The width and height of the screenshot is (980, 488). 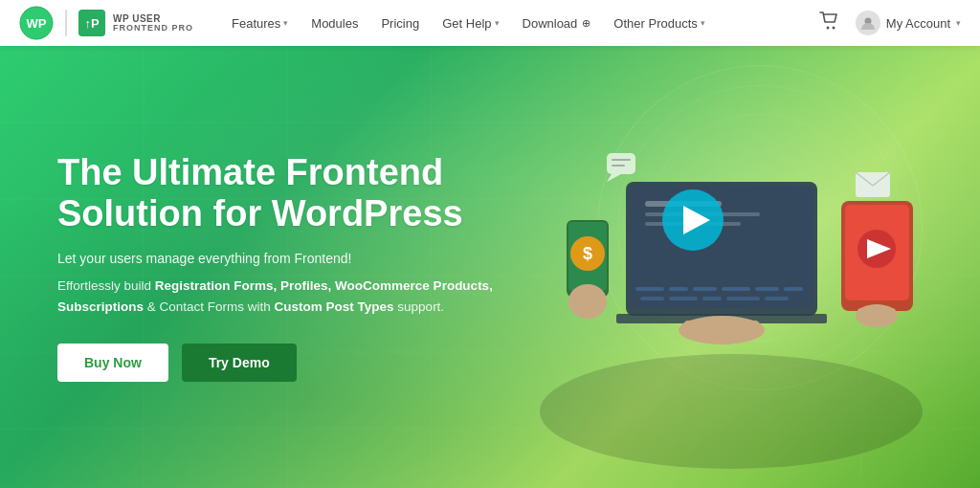 What do you see at coordinates (285, 23) in the screenshot?
I see `nav-features-arrow: ▾` at bounding box center [285, 23].